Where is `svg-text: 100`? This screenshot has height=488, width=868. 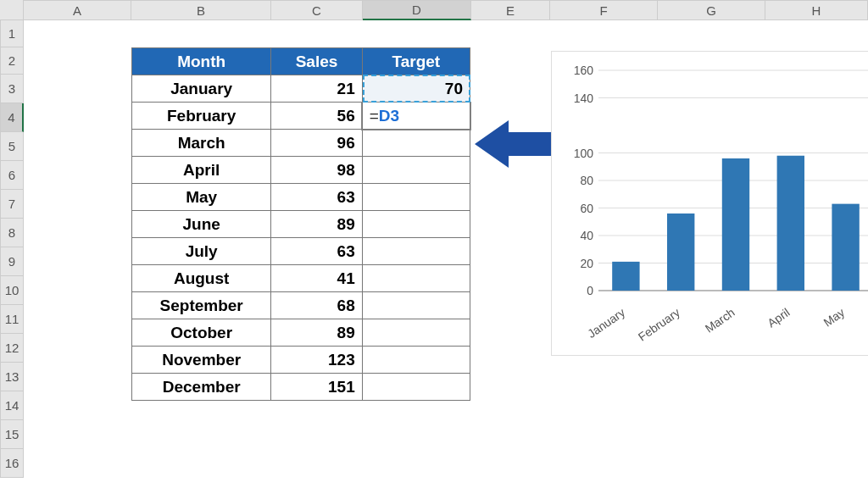 svg-text: 100 is located at coordinates (584, 153).